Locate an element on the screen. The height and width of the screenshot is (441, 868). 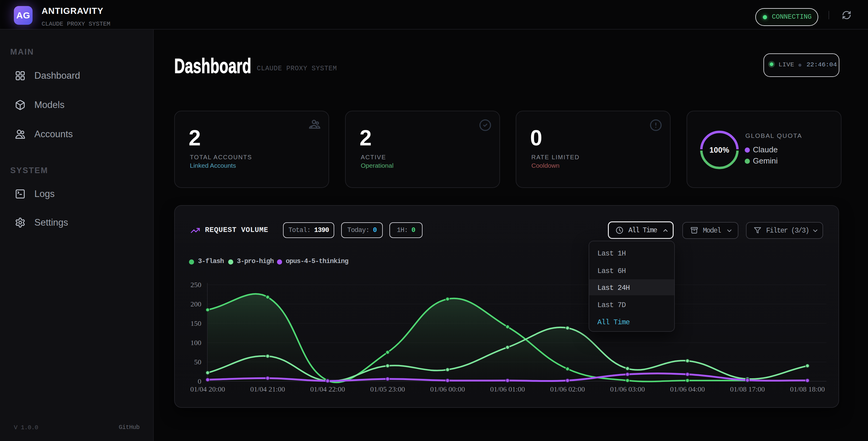
svg-text: 01/06 00:00 is located at coordinates (447, 389).